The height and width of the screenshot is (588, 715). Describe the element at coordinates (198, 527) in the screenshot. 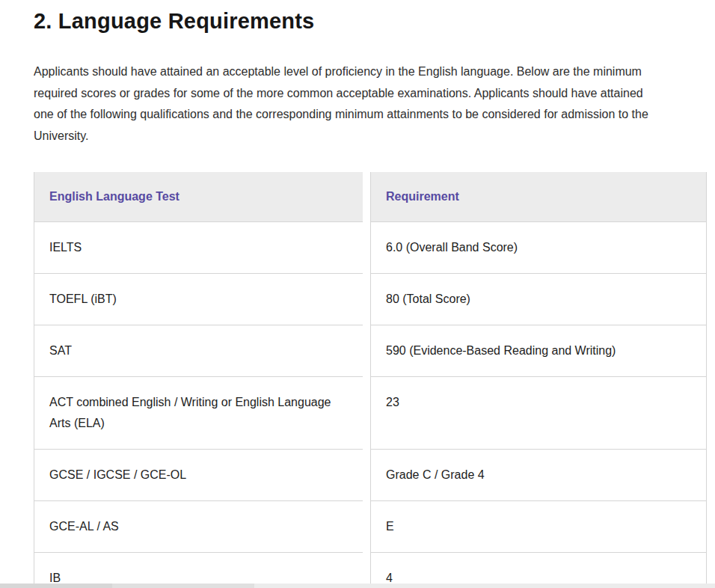

I see `test-cell: GCE-AL / AS` at that location.